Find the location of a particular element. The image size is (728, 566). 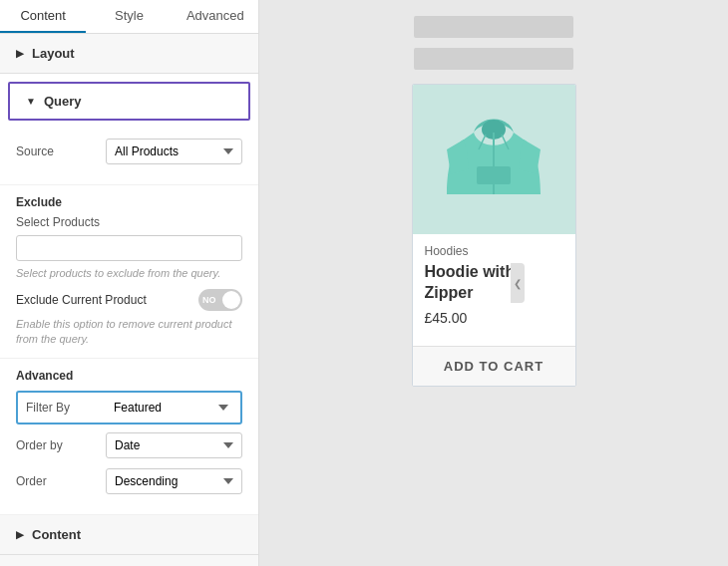

order-row: Order Descending Ascending is located at coordinates (130, 481).